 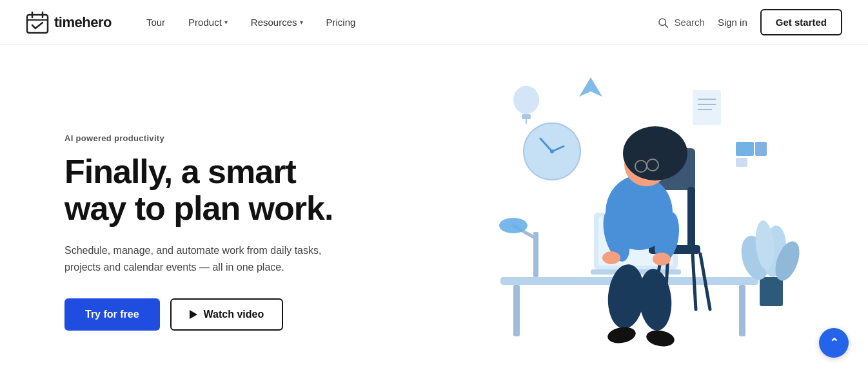 What do you see at coordinates (277, 22) in the screenshot?
I see `nav-resources: Resources ▾` at bounding box center [277, 22].